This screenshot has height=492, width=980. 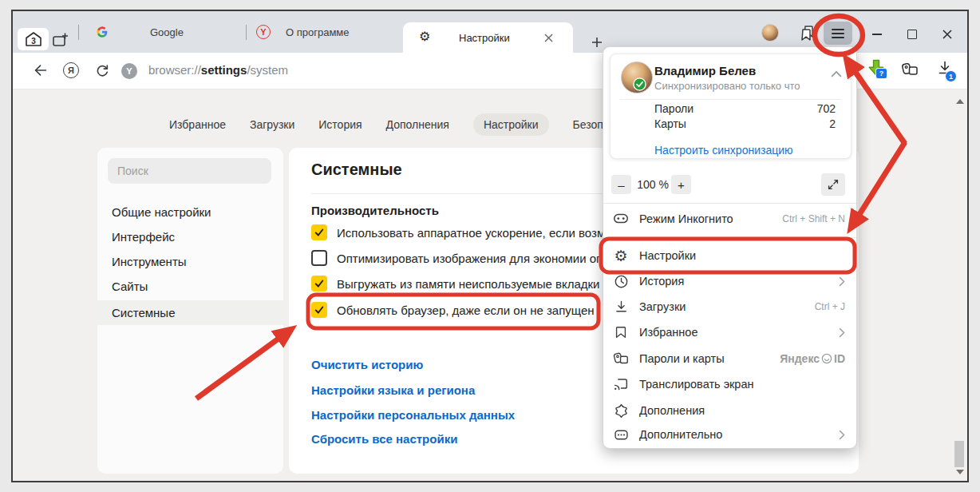 I want to click on svg-text: 3, so click(x=34, y=42).